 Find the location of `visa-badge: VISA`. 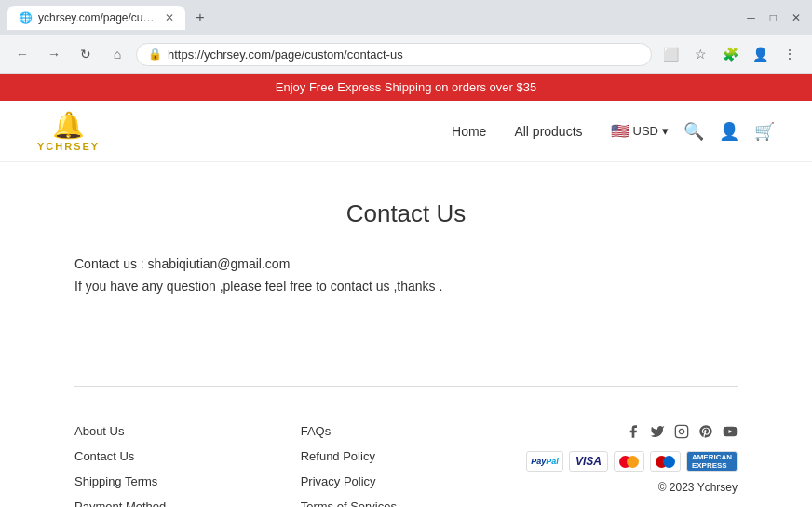

visa-badge: VISA is located at coordinates (589, 461).